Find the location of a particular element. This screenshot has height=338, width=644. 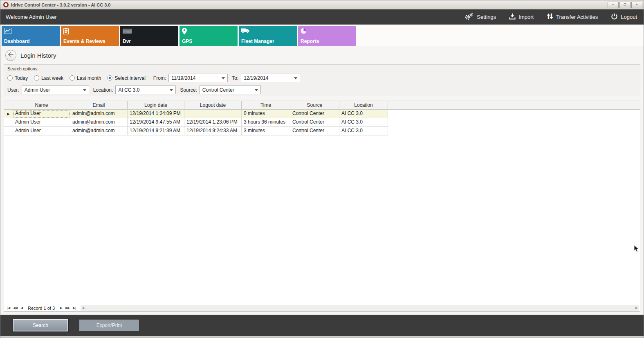

tile-dvr-label: Dvr is located at coordinates (127, 41).